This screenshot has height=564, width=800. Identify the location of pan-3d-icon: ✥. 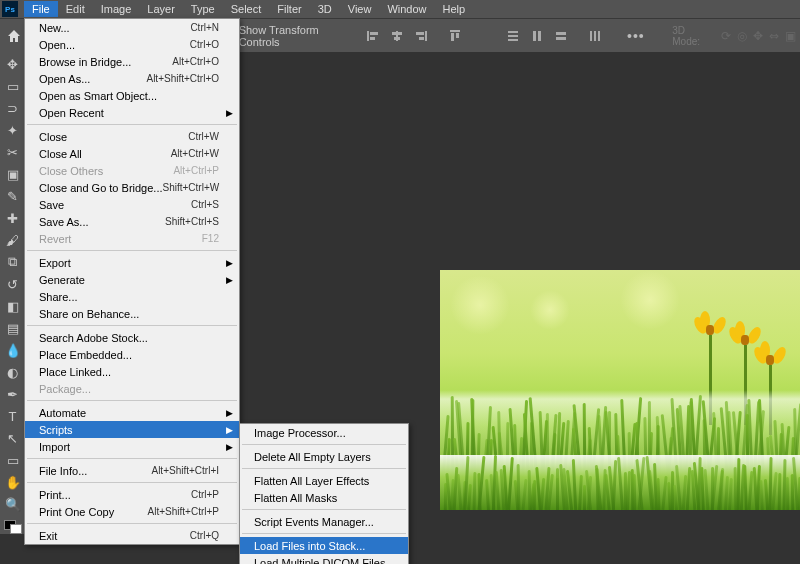
(758, 36).